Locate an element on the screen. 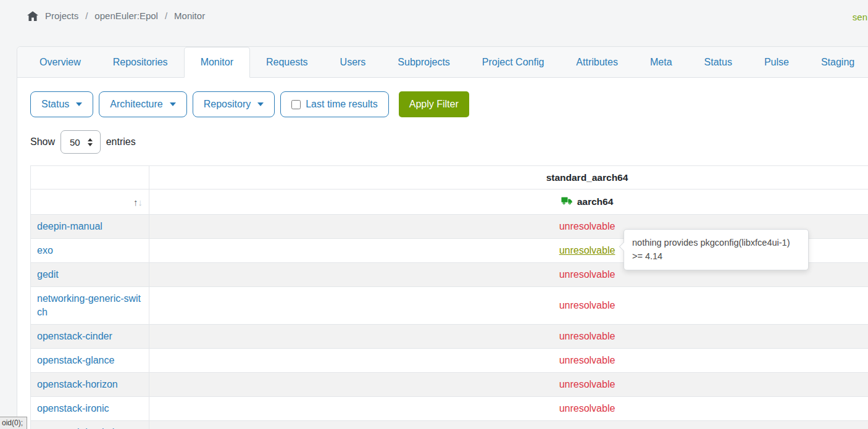  filter-status-dropdown: Status is located at coordinates (62, 104).